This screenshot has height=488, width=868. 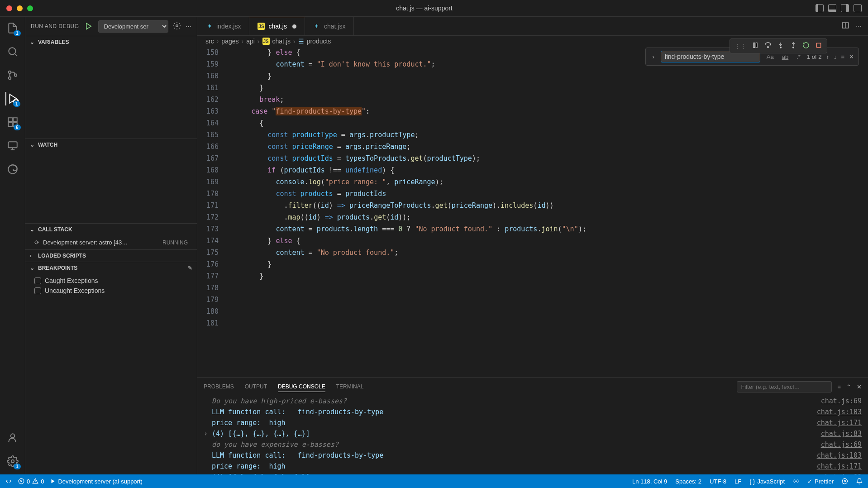 What do you see at coordinates (177, 26) in the screenshot?
I see `debug-config-gear-icon` at bounding box center [177, 26].